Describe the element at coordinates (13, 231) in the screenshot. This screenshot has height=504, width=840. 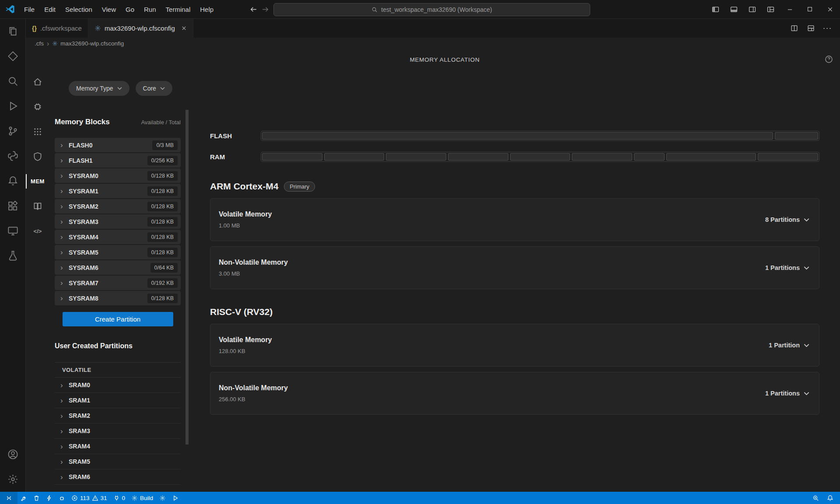
I see `remote-explorer-icon` at that location.